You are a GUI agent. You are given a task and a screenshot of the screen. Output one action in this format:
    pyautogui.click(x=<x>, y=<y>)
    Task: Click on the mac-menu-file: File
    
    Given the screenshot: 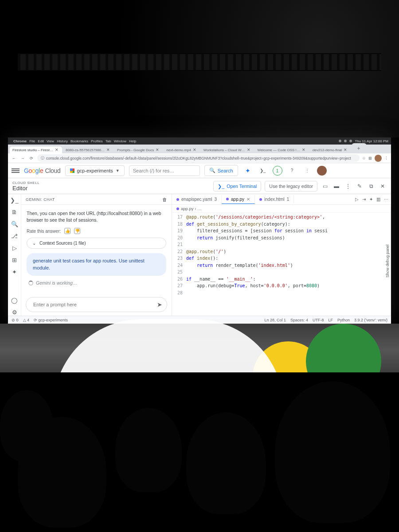 What is the action you would take?
    pyautogui.click(x=32, y=141)
    